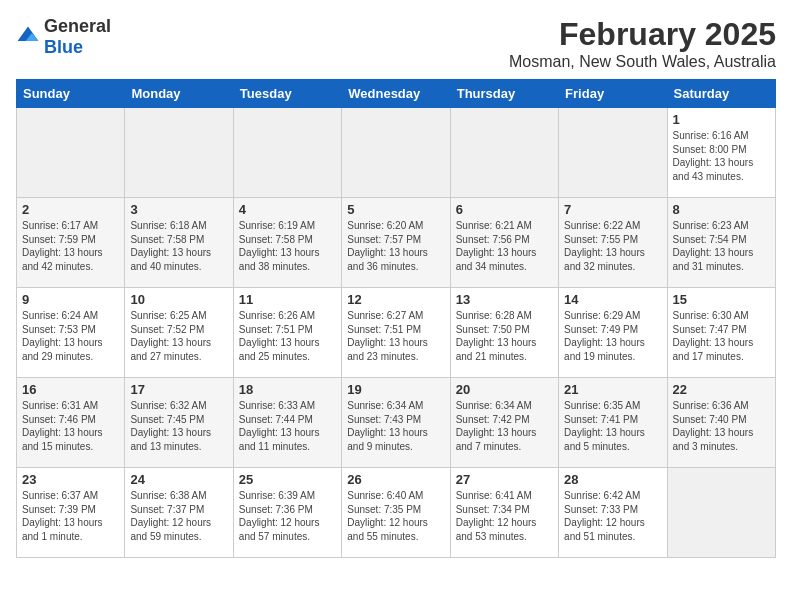 The image size is (792, 612). Describe the element at coordinates (396, 423) in the screenshot. I see `calendar-cell: 19Sunrise: 6:34 AM Sunset: 7:43 PM Dayli…` at that location.